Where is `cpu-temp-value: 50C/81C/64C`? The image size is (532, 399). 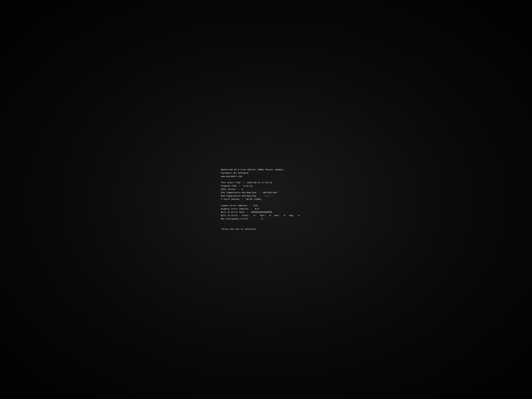
cpu-temp-value: 50C/81C/64C is located at coordinates (270, 193).